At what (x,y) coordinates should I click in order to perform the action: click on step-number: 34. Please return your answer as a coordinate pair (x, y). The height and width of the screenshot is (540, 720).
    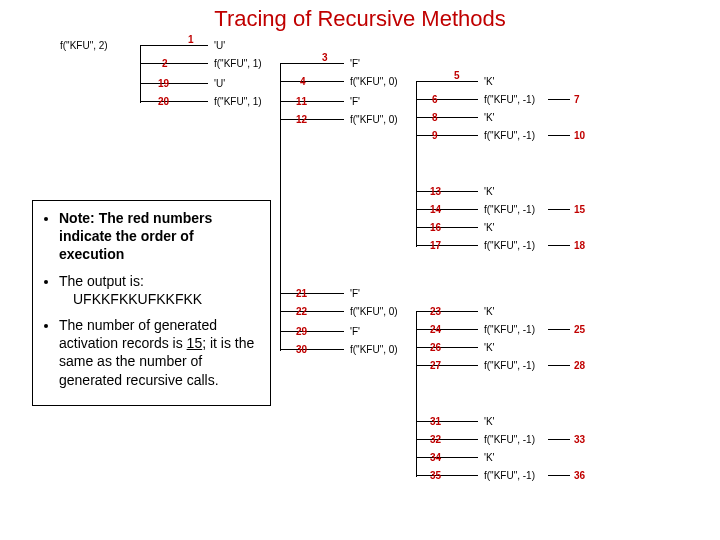
    Looking at the image, I should click on (436, 458).